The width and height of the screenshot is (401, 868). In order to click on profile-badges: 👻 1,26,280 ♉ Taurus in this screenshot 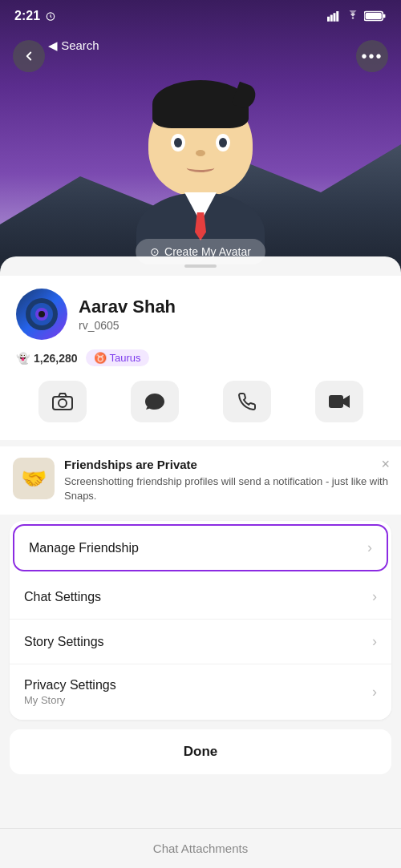, I will do `click(200, 357)`.